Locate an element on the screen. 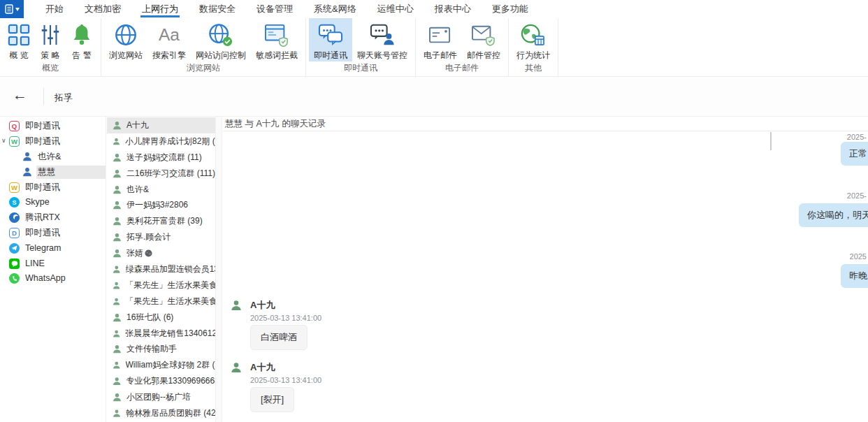 The image size is (868, 422). ribbon-email-button: 电子邮件 is located at coordinates (440, 40).